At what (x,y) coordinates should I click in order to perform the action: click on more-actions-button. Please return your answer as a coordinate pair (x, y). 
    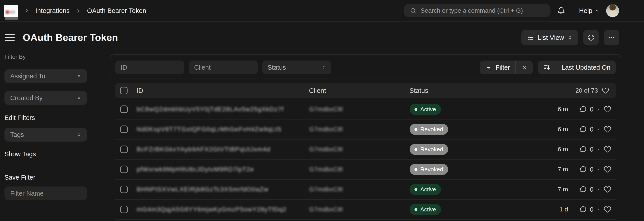
    Looking at the image, I should click on (612, 38).